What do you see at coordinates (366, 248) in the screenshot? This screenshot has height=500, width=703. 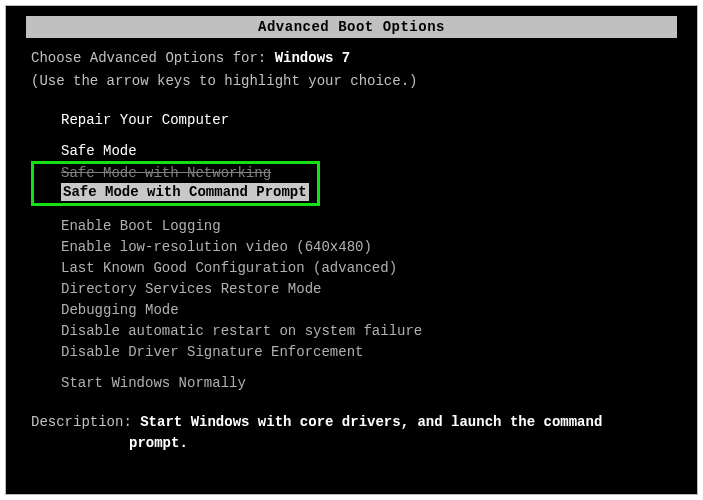 I see `option-low-res: Enable low-resolution video (640x480)` at bounding box center [366, 248].